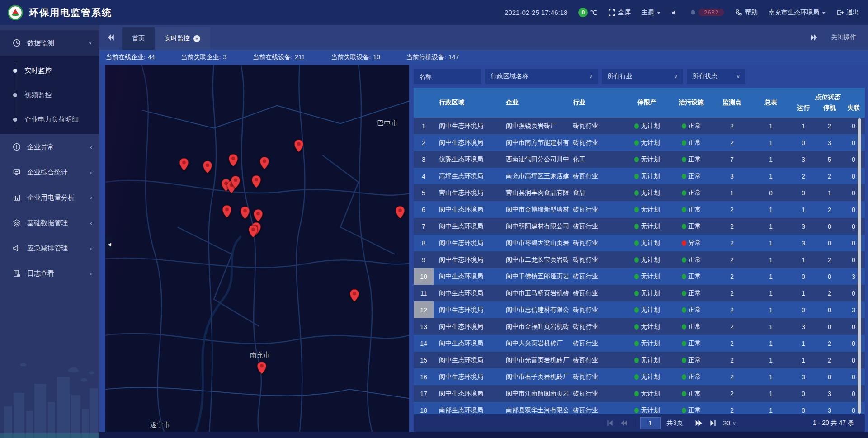 This screenshot has width=868, height=438. What do you see at coordinates (15, 95) in the screenshot?
I see `bullet-icon` at bounding box center [15, 95].